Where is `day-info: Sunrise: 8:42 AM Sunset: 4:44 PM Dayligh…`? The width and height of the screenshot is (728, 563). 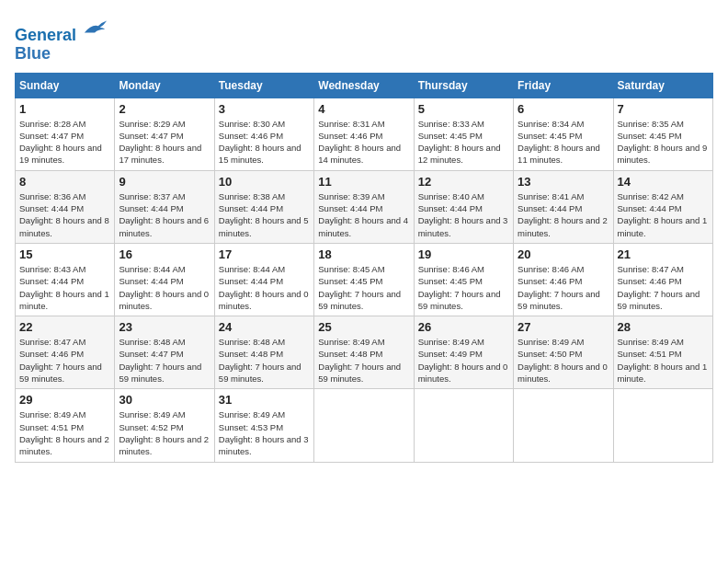
day-info: Sunrise: 8:42 AM Sunset: 4:44 PM Dayligh… is located at coordinates (664, 215).